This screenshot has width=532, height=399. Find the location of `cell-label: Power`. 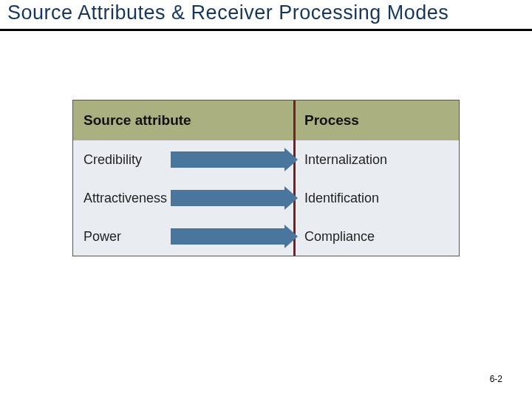

cell-label: Power is located at coordinates (102, 236).